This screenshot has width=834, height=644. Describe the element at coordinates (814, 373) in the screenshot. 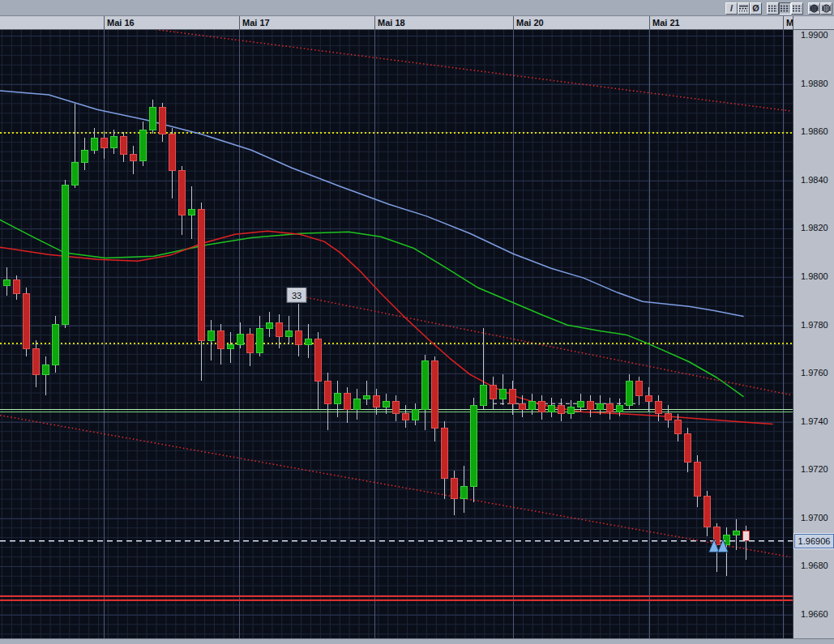

I see `price-tick-label: 1.9760` at that location.